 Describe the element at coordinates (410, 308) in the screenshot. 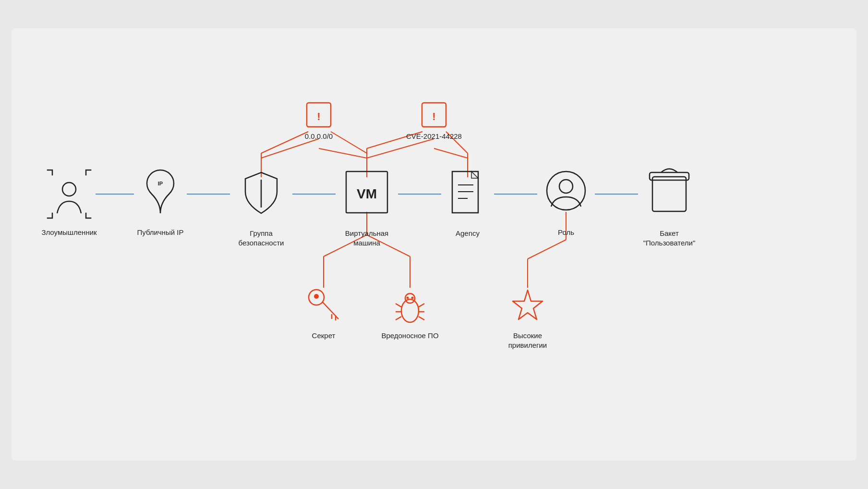

I see `malware-icon` at that location.